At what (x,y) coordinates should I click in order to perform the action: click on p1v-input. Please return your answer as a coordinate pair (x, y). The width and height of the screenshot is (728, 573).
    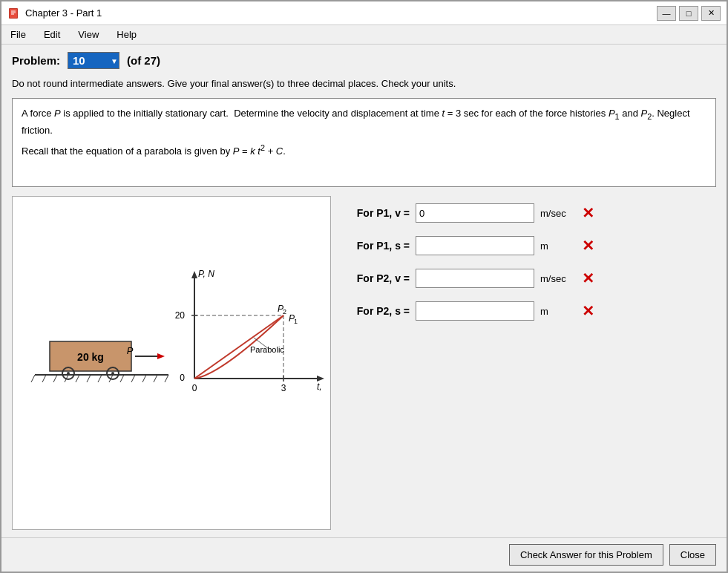
    Looking at the image, I should click on (475, 213).